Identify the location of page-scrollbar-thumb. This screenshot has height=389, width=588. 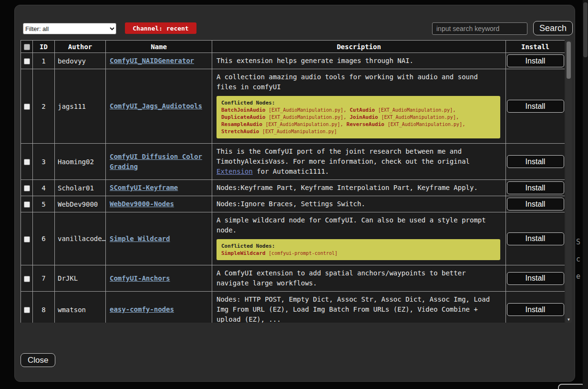
(586, 30).